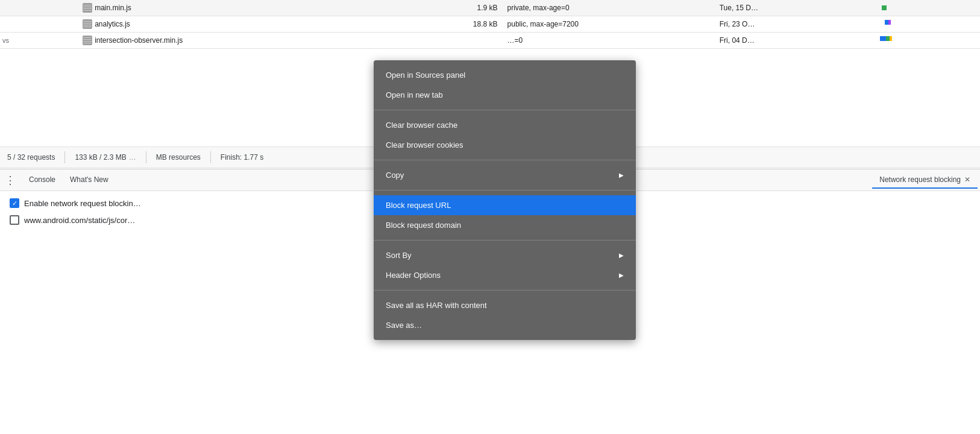 Image resolution: width=980 pixels, height=434 pixels. I want to click on menu-item-label: Block request domain, so click(423, 225).